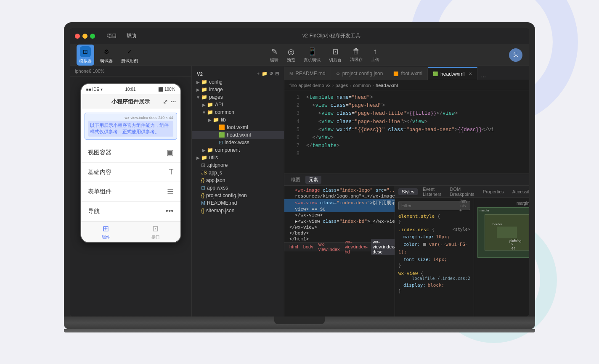  Describe the element at coordinates (383, 247) in the screenshot. I see `el-bc-wxview-desc: wx-view.index-desc` at that location.